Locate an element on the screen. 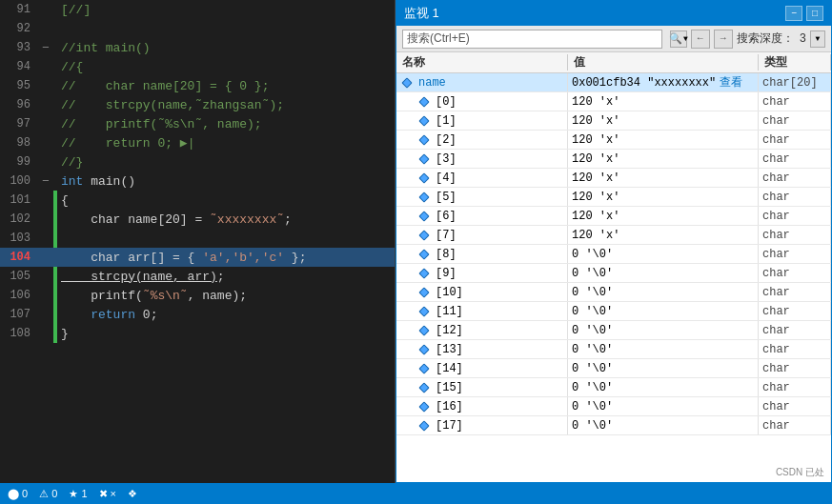 The width and height of the screenshot is (832, 504). watch-row-14: [13]0 '\0'char is located at coordinates (614, 350).